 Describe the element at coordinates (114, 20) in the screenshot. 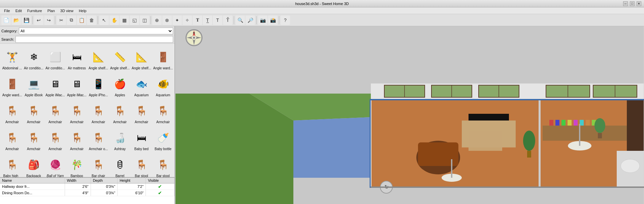

I see `toolbar-btn-13: ✋` at that location.